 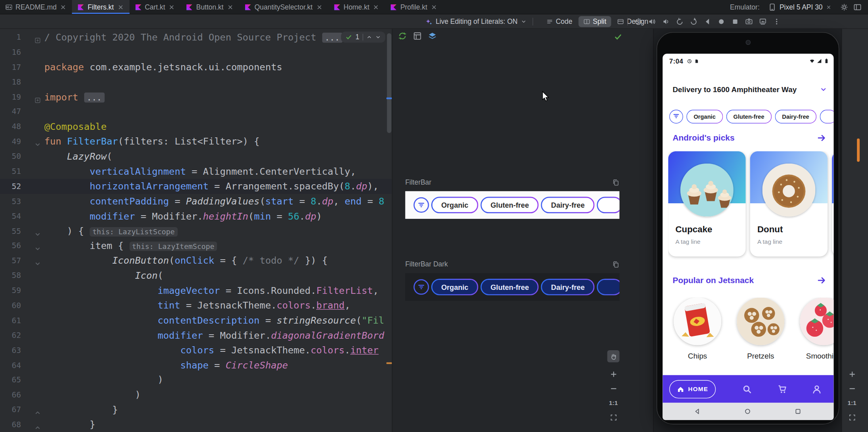 I want to click on code-line: 54 modifier = Modifier.heightIn(min = 56…, so click(x=196, y=216).